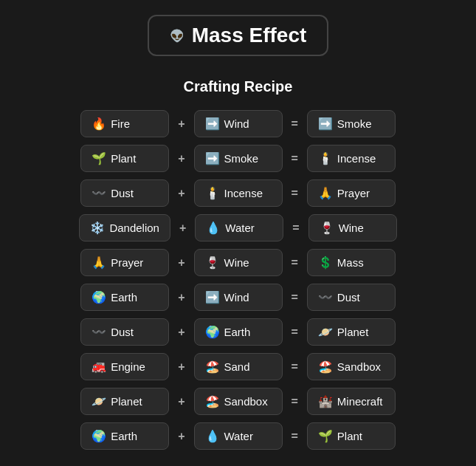  I want to click on ingredient-1: 🌱Plant, so click(125, 158).